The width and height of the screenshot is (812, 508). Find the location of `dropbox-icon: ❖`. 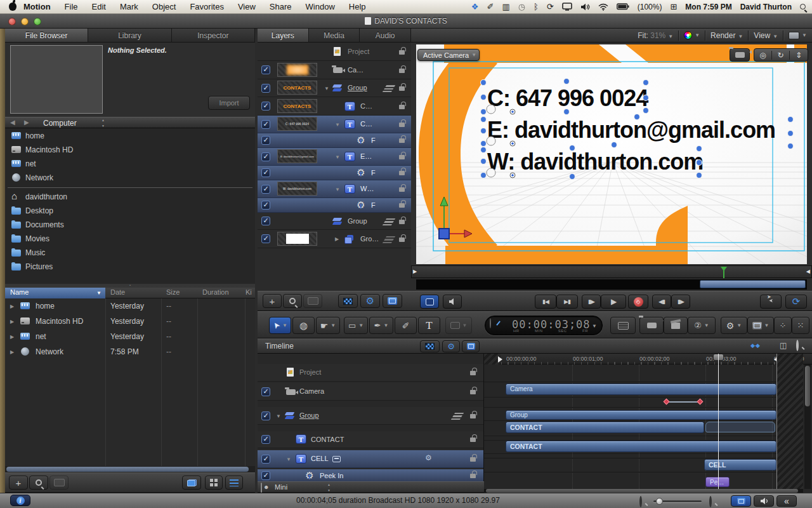

dropbox-icon: ❖ is located at coordinates (475, 6).